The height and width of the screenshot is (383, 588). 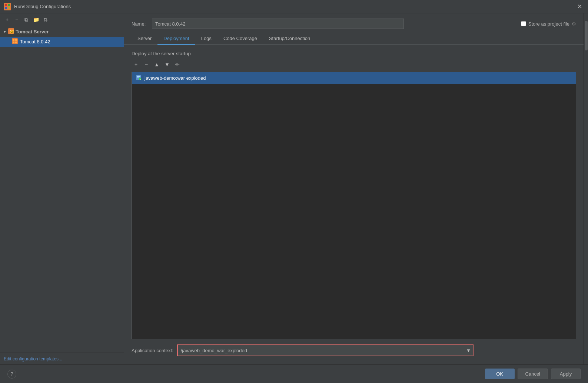 What do you see at coordinates (26, 20) in the screenshot?
I see `copy-configuration-button: ⧉` at bounding box center [26, 20].